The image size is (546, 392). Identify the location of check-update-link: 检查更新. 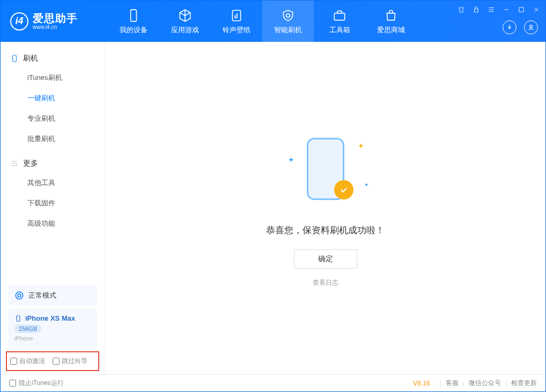
(524, 383).